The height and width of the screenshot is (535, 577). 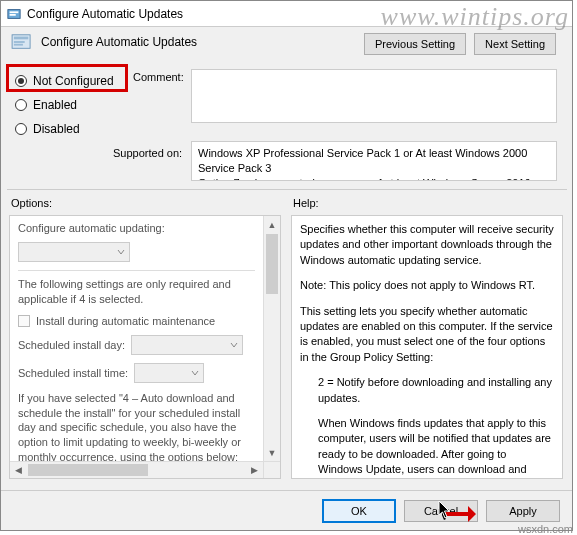 I want to click on comment-label: Comment:, so click(x=158, y=77).